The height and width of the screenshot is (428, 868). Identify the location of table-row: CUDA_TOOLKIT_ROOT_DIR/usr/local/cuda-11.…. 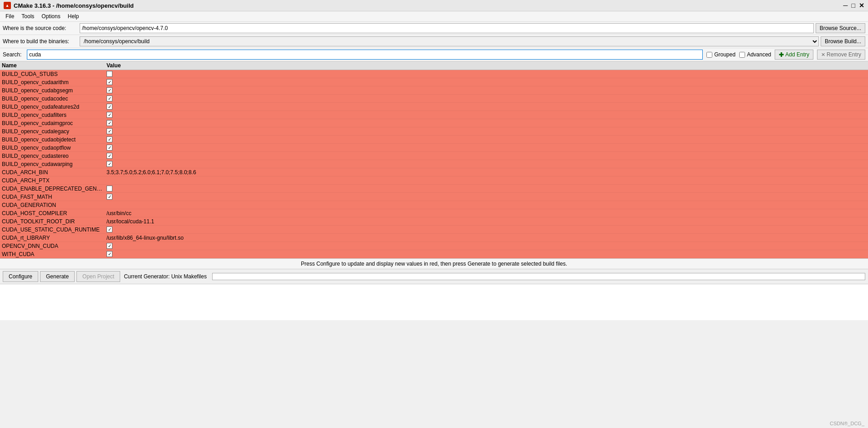
(434, 222).